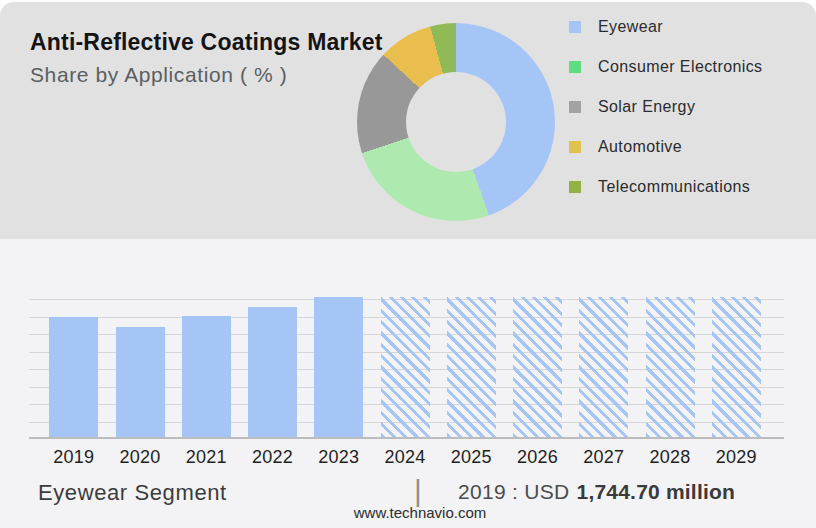 The height and width of the screenshot is (528, 816). Describe the element at coordinates (338, 458) in the screenshot. I see `year-label: 2023` at that location.